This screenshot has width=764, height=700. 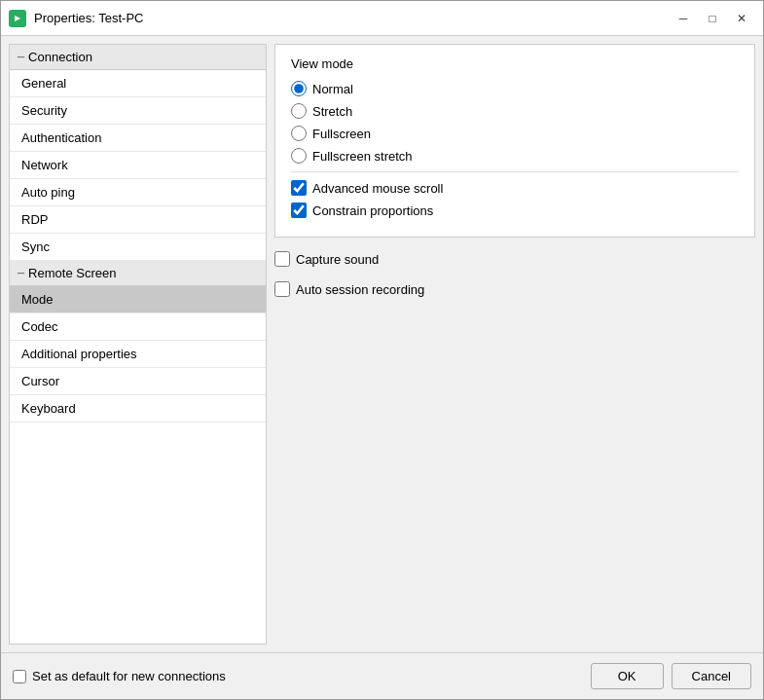 I want to click on collapse-icon: ─, so click(x=21, y=56).